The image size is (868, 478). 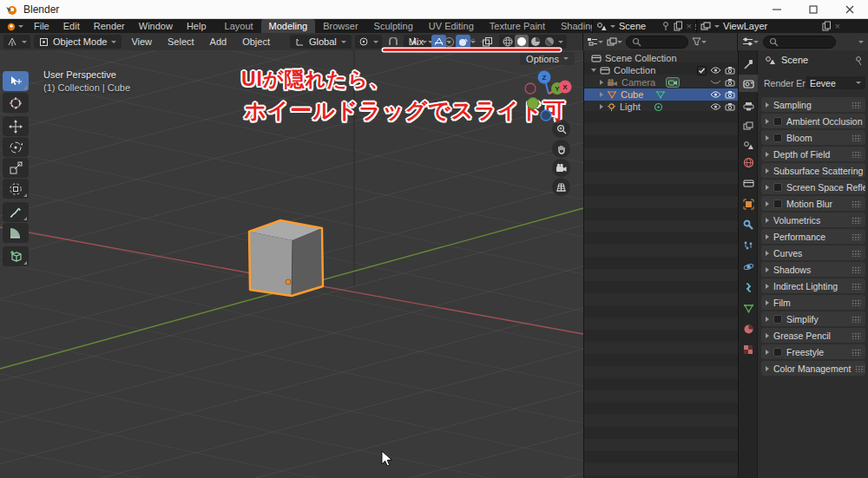 I want to click on outliner-row-collection: Collection, so click(x=661, y=70).